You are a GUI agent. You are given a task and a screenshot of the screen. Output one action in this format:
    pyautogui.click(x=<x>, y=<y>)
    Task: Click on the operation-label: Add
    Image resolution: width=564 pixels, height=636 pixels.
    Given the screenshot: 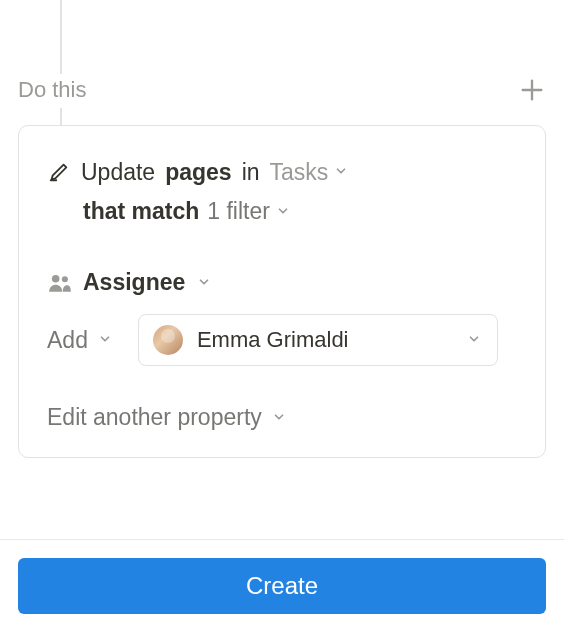 What is the action you would take?
    pyautogui.click(x=68, y=340)
    